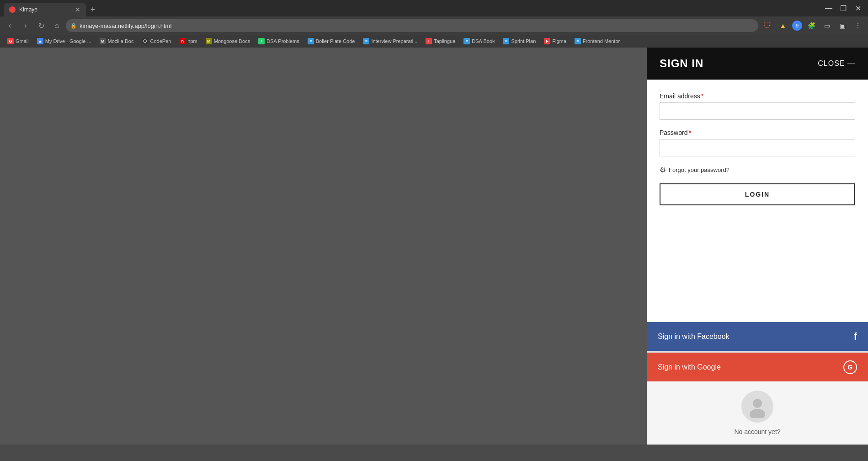  I want to click on bookmark-mozilla: M Mozilla Doc, so click(117, 41).